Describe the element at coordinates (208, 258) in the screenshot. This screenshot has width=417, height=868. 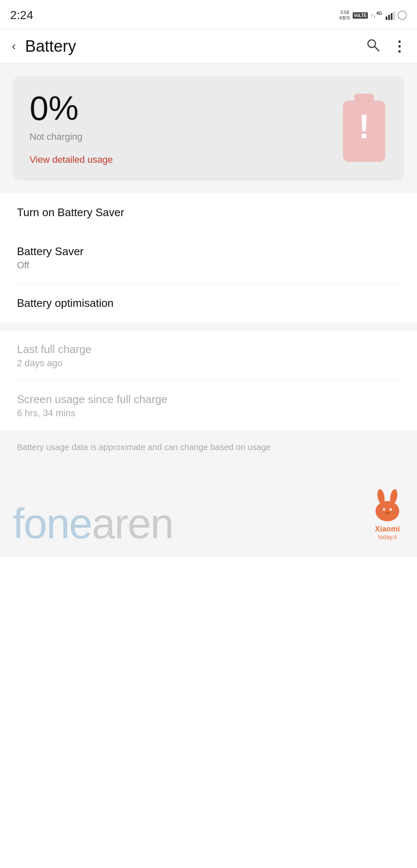
I see `menu-section: Turn on Battery Saver Battery Saver Off …` at that location.